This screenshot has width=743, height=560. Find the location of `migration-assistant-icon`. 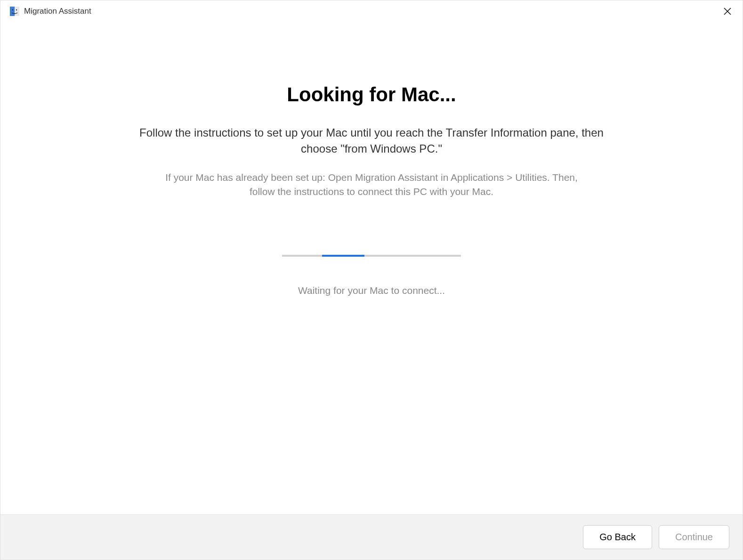

migration-assistant-icon is located at coordinates (15, 11).